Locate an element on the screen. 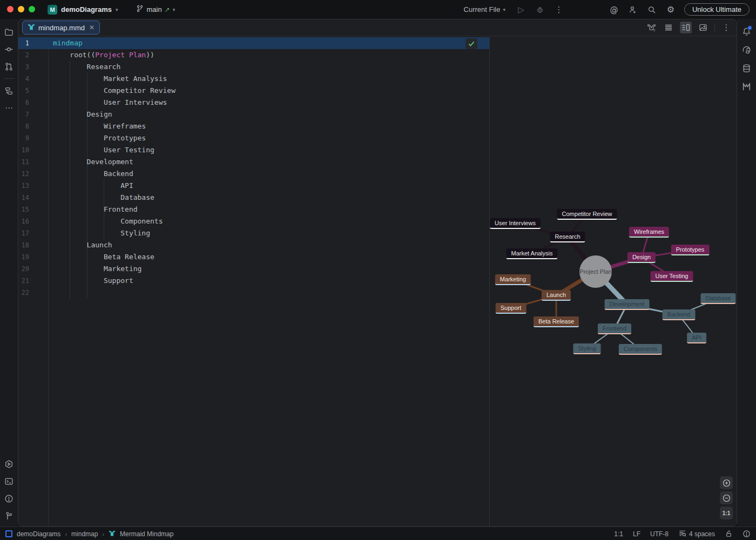  editor-more-options-icon: ⋮ is located at coordinates (726, 28).